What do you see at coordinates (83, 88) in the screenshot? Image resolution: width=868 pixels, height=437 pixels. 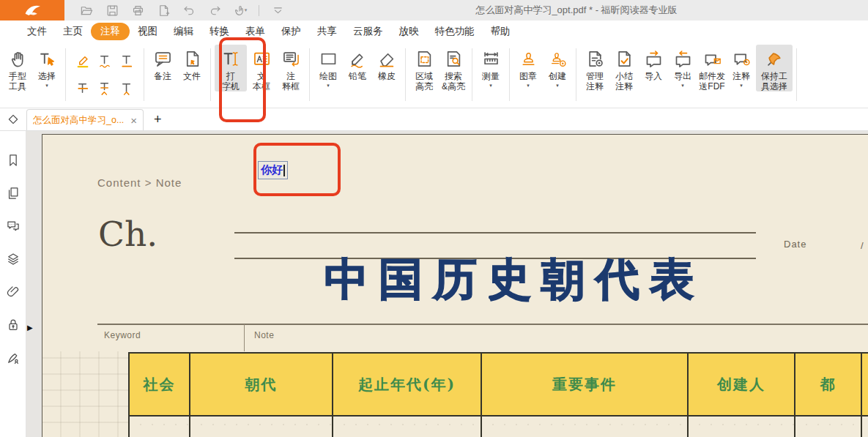 I see `strikeout-button` at bounding box center [83, 88].